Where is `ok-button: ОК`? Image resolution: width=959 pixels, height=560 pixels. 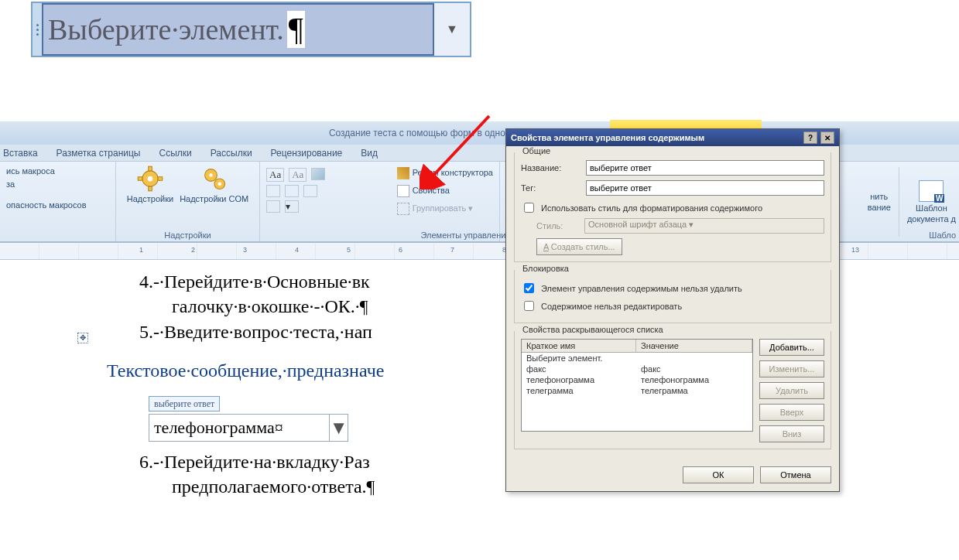 ok-button: ОК is located at coordinates (718, 475).